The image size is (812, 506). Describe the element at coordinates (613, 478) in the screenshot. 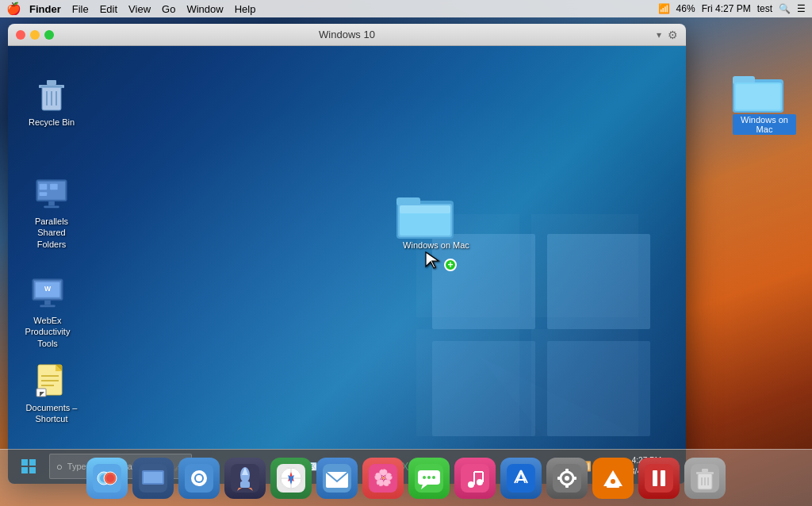

I see `dock-vlc` at that location.